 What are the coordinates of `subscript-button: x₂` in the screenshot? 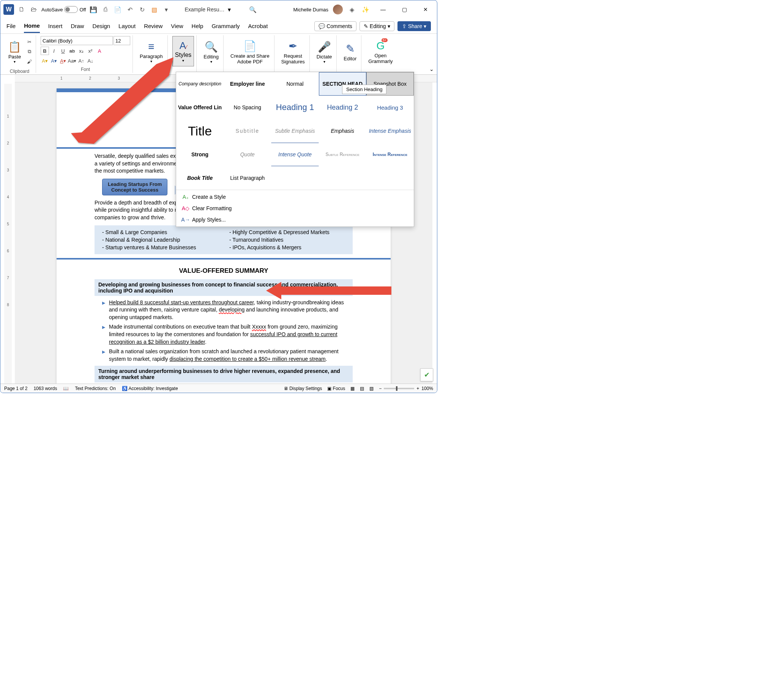 It's located at (81, 51).